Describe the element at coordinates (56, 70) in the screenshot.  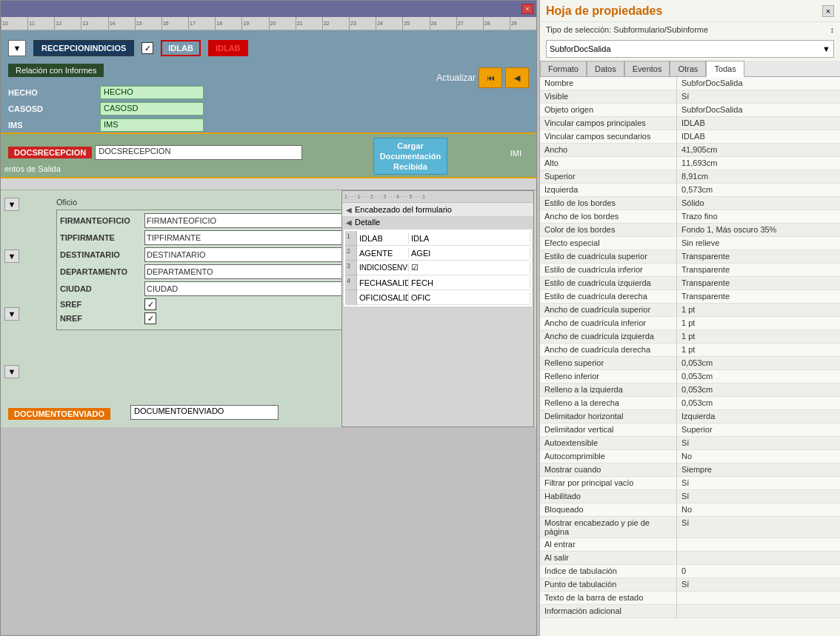
I see `relacion-box: Relación con Informes` at that location.